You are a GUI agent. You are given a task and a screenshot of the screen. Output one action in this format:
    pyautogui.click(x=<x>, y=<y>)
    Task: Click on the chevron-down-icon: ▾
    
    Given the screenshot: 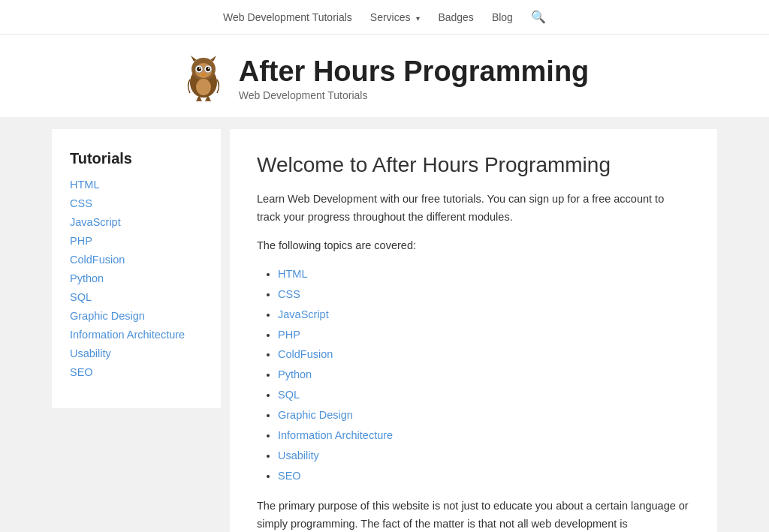 What is the action you would take?
    pyautogui.click(x=418, y=18)
    